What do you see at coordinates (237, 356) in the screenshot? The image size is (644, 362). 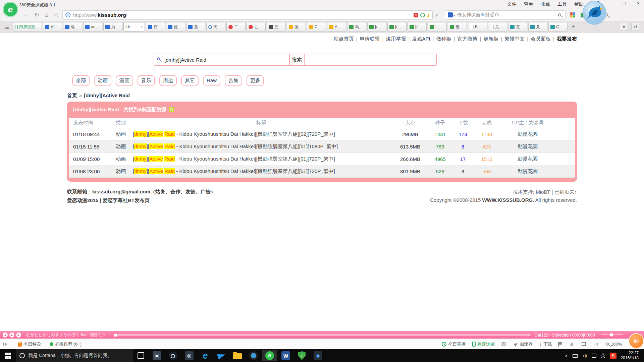 I see `taskbar-app-file-explorer` at bounding box center [237, 356].